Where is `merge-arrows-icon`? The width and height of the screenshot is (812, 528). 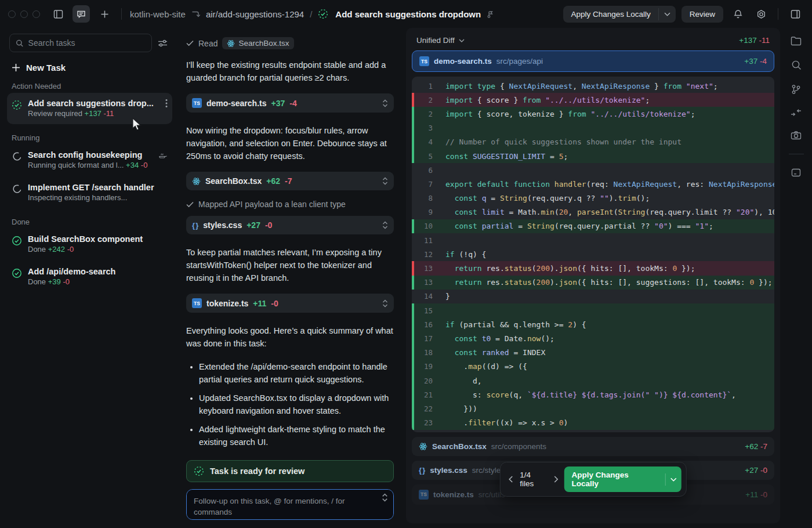
merge-arrows-icon is located at coordinates (796, 113).